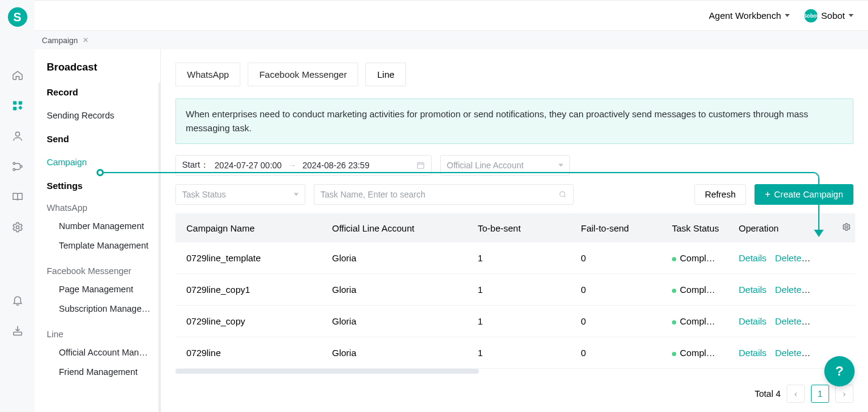 This screenshot has width=868, height=412. I want to click on table-header-row: Campaign Name Official Line Account To-b…, so click(515, 228).